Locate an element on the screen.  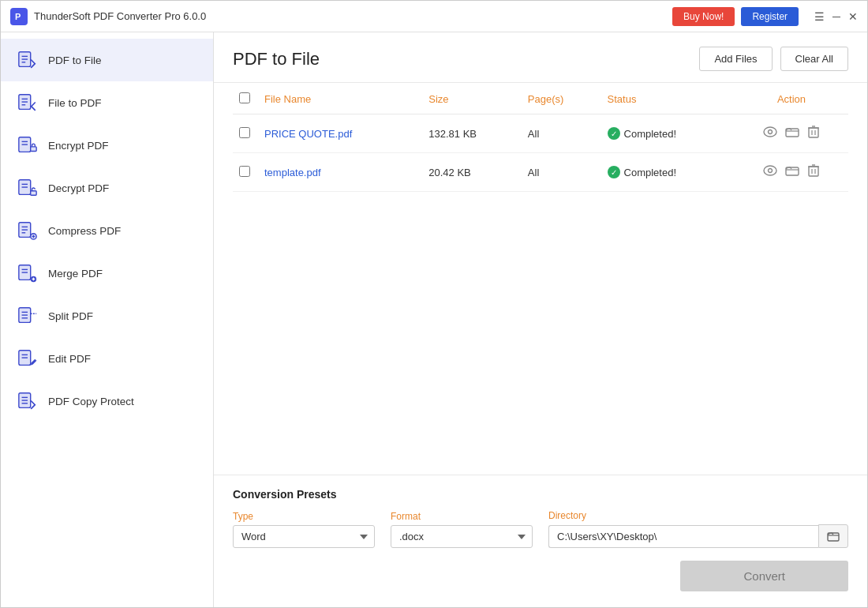
window-controls: ☰ ─ ✕ is located at coordinates (836, 17).